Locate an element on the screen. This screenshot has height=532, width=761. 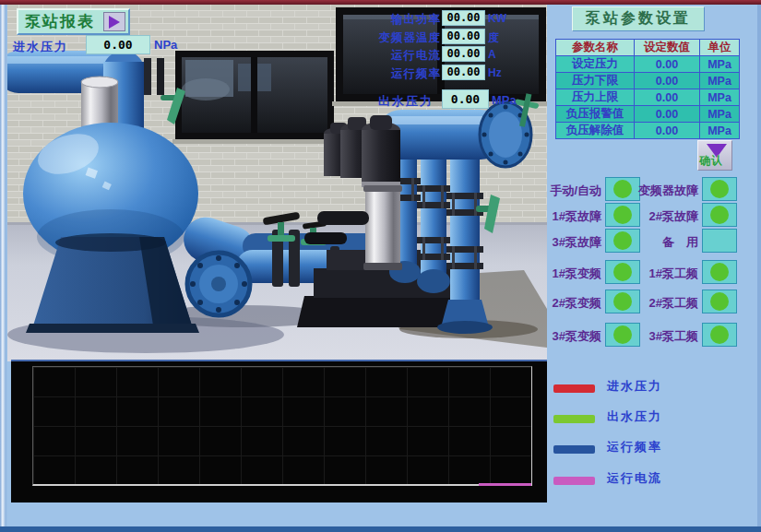
status-label-pump2-fault: 2#泵故障 is located at coordinates (663, 217).